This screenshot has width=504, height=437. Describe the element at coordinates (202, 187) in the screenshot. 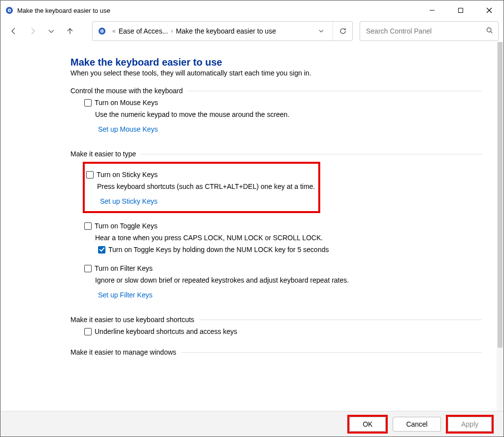

I see `highlight-sticky-keys: Turn on Sticky Keys Press keyboard short…` at that location.